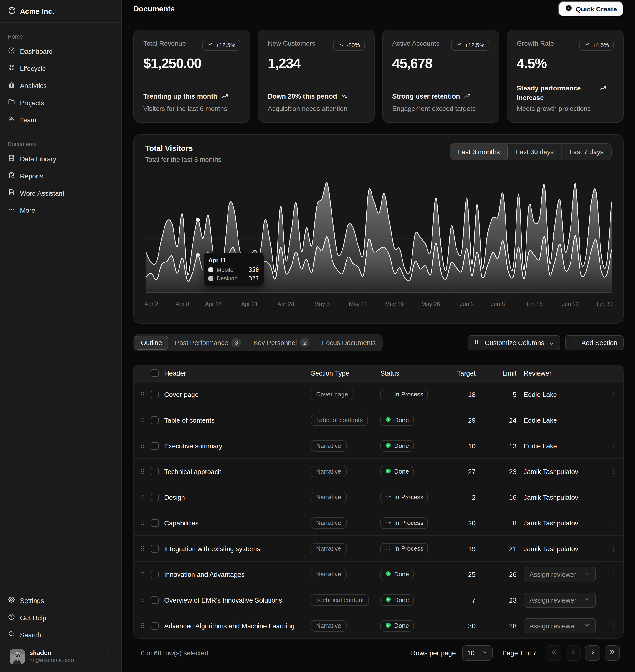 The height and width of the screenshot is (672, 635). I want to click on next-page-button, so click(592, 653).